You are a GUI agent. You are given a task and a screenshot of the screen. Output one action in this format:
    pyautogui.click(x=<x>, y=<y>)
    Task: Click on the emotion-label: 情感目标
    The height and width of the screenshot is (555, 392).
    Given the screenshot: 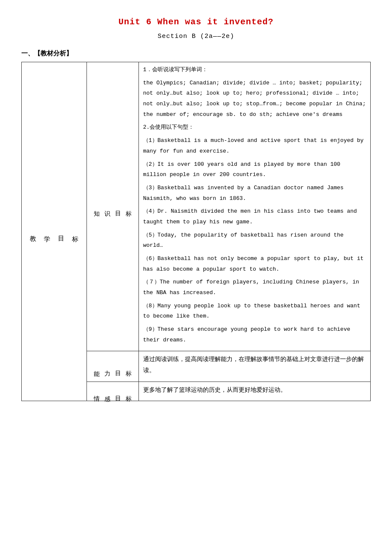 What is the action you would take?
    pyautogui.click(x=113, y=391)
    